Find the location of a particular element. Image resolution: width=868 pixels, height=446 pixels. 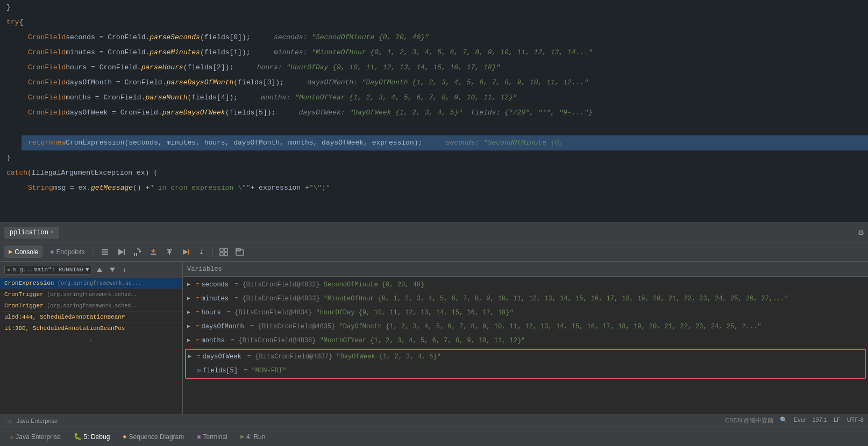

add-watch-btn: + is located at coordinates (125, 270).